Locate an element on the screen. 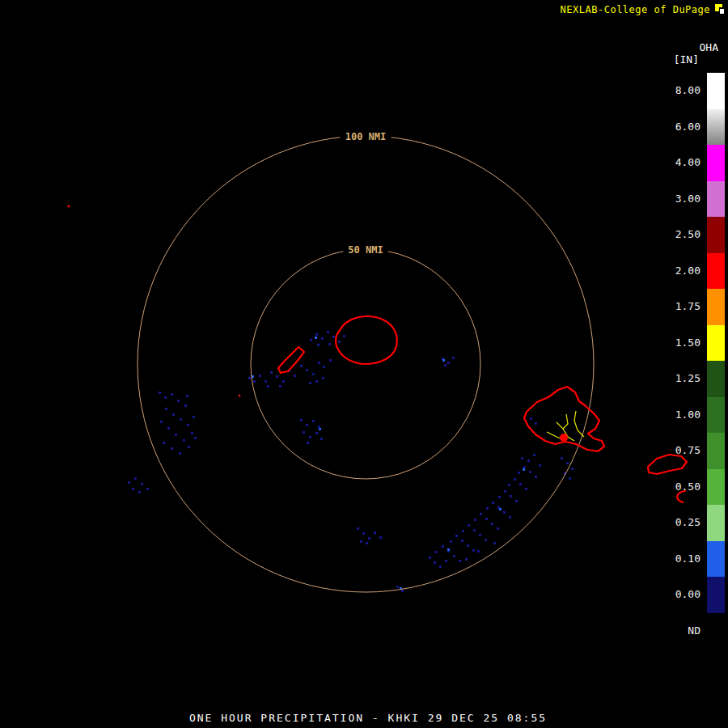 The width and height of the screenshot is (728, 728). red-speck is located at coordinates (239, 396).